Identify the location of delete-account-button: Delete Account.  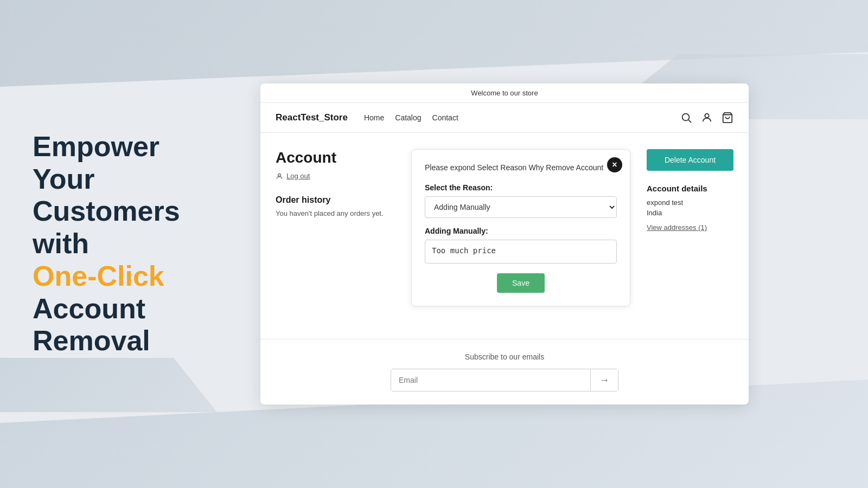
(690, 160).